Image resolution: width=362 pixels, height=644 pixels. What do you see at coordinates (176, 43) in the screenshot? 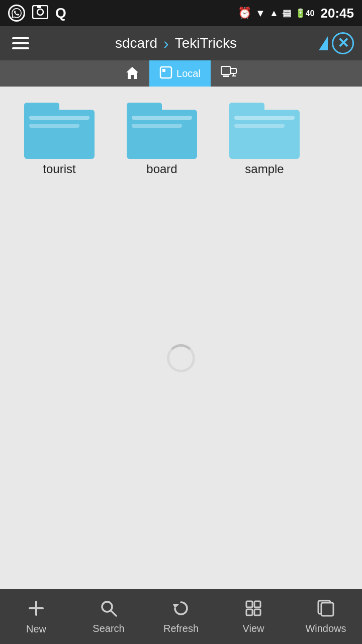
I see `breadcrumb: sdcard › TekiTricks` at bounding box center [176, 43].